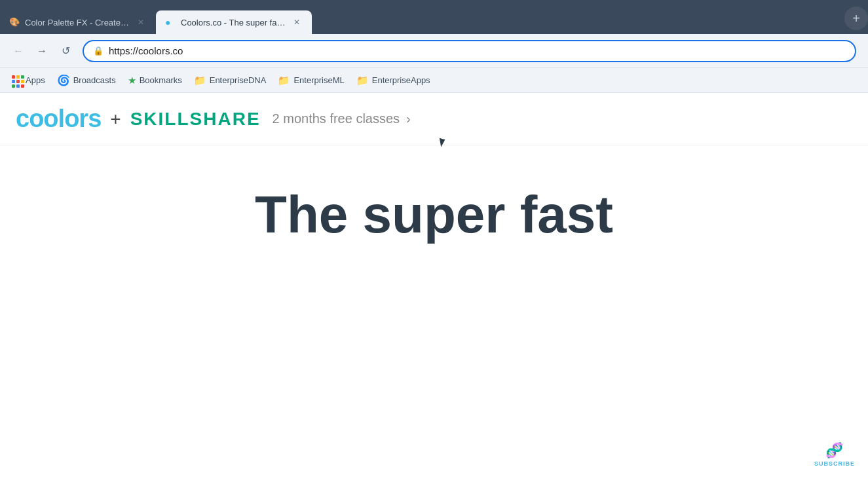 The height and width of the screenshot is (480, 868). What do you see at coordinates (835, 451) in the screenshot?
I see `dna-icon: 🧬` at bounding box center [835, 451].